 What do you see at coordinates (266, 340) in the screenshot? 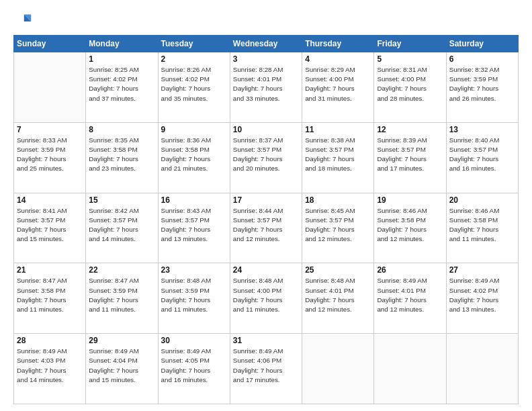
I see `day-number: 31` at bounding box center [266, 340].